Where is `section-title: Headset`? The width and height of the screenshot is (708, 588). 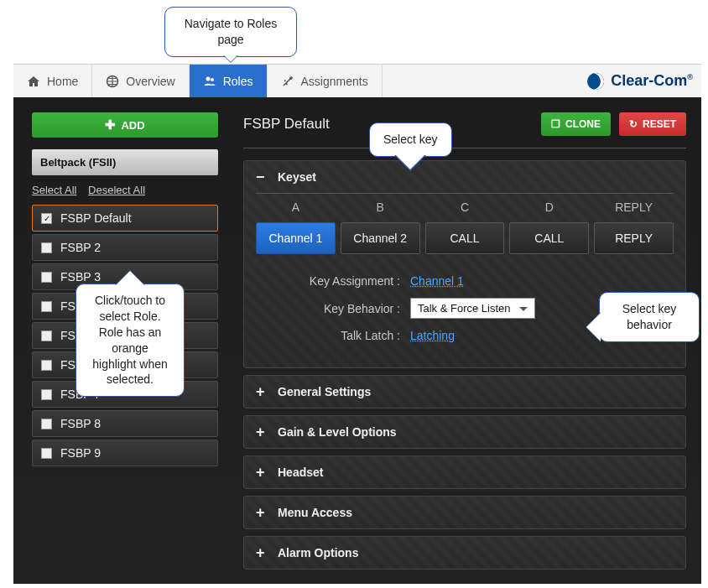
section-title: Headset is located at coordinates (300, 472).